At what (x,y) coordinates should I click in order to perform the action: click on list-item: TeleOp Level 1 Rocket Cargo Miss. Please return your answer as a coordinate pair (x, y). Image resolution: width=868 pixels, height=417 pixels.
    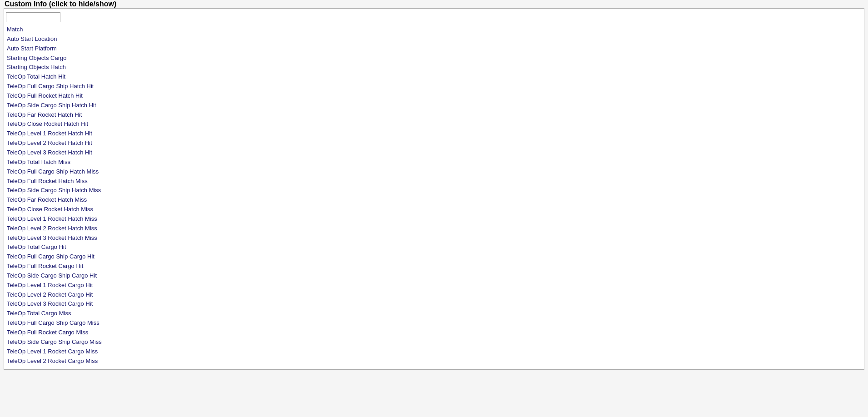
    Looking at the image, I should click on (434, 352).